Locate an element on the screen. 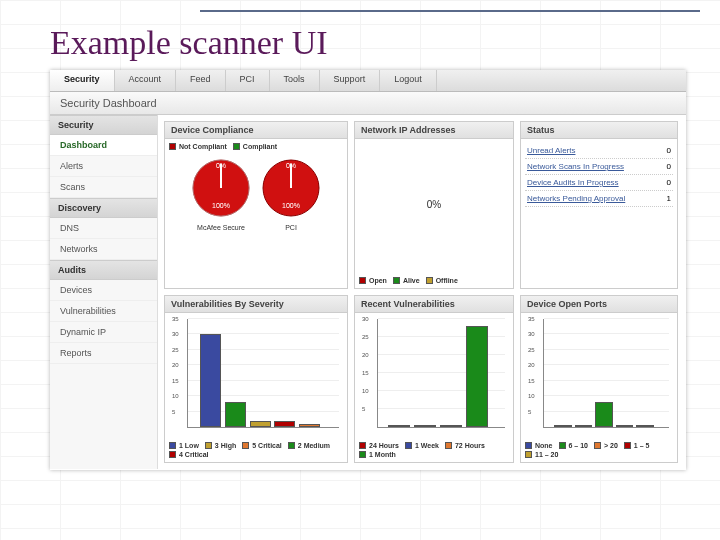 Image resolution: width=720 pixels, height=540 pixels. panel-title: Recent Vulnerabilities is located at coordinates (434, 304).